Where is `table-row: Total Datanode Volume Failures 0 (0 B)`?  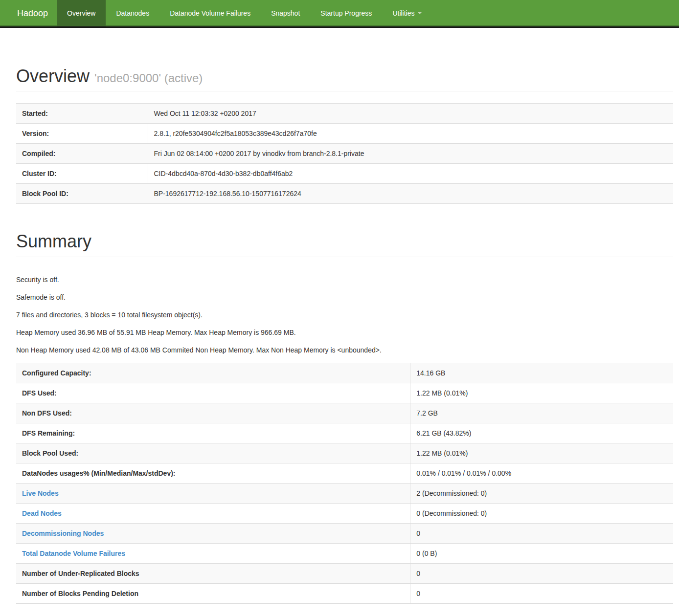
table-row: Total Datanode Volume Failures 0 (0 B) is located at coordinates (344, 553).